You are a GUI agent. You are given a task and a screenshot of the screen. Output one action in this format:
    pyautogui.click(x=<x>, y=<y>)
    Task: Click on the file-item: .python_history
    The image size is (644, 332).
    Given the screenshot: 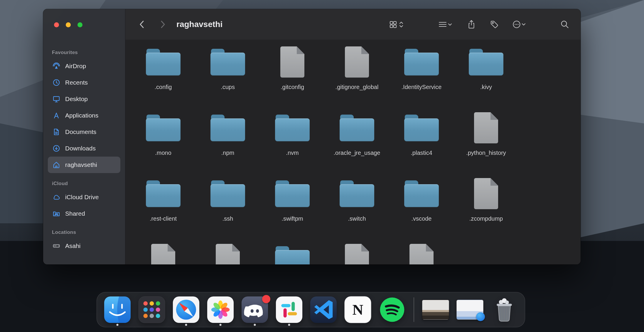 What is the action you would take?
    pyautogui.click(x=486, y=142)
    